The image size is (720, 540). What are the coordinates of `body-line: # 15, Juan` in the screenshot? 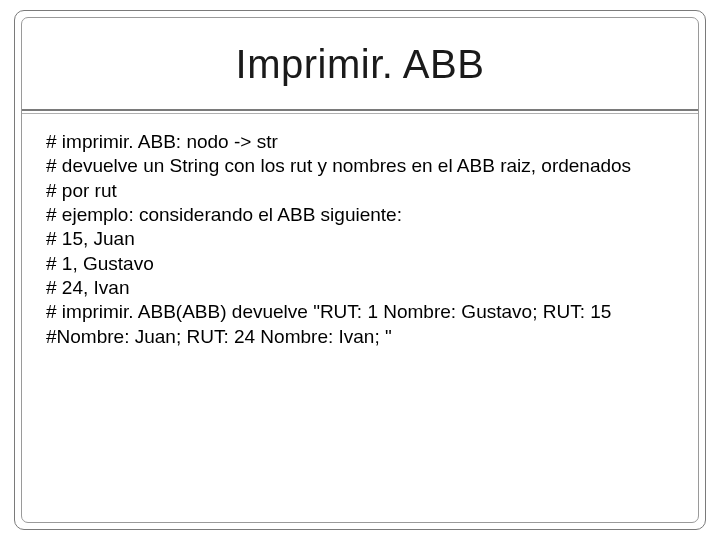 It's located at (360, 239).